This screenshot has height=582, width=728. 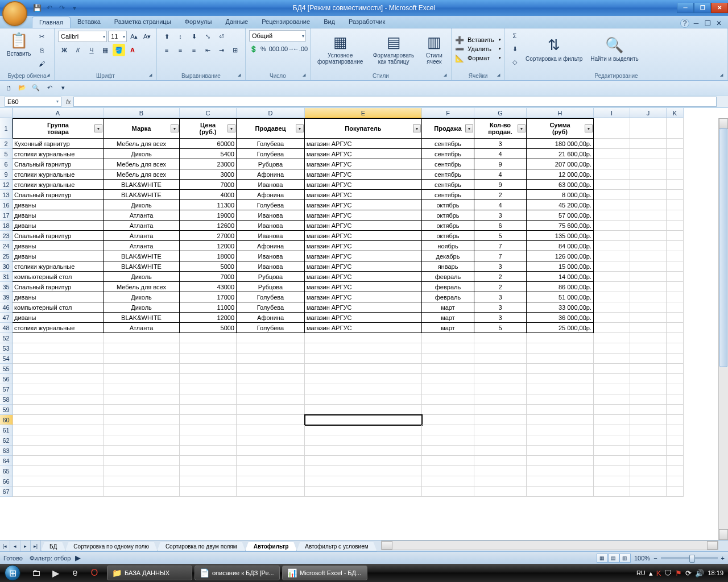 I want to click on fill-color-icon: 🪣, so click(x=119, y=50).